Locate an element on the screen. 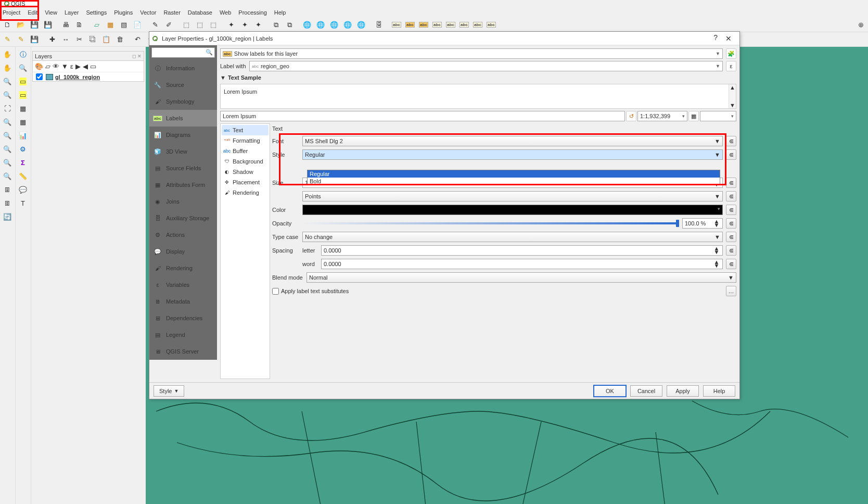 This screenshot has height=504, width=868. menu-view: View is located at coordinates (51, 12).